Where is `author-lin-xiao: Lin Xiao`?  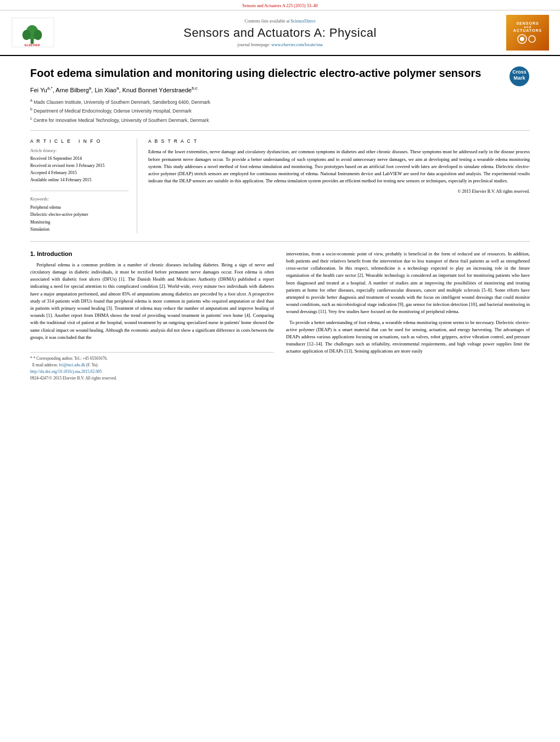
author-lin-xiao: Lin Xiao is located at coordinates (105, 90).